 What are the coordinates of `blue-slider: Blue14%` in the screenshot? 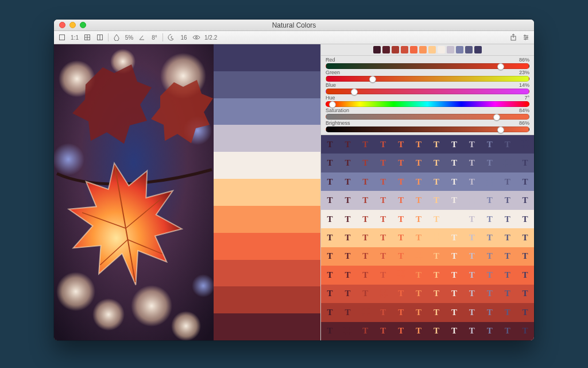 It's located at (427, 89).